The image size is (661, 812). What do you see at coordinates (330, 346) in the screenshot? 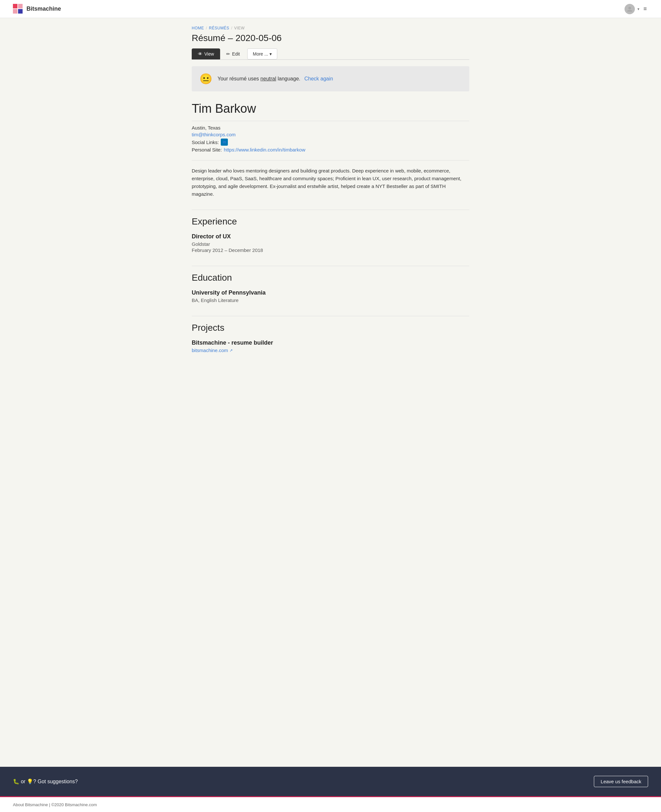
I see `project-entry-0: Bitsmachine - resume builder bitsmachine…` at bounding box center [330, 346].